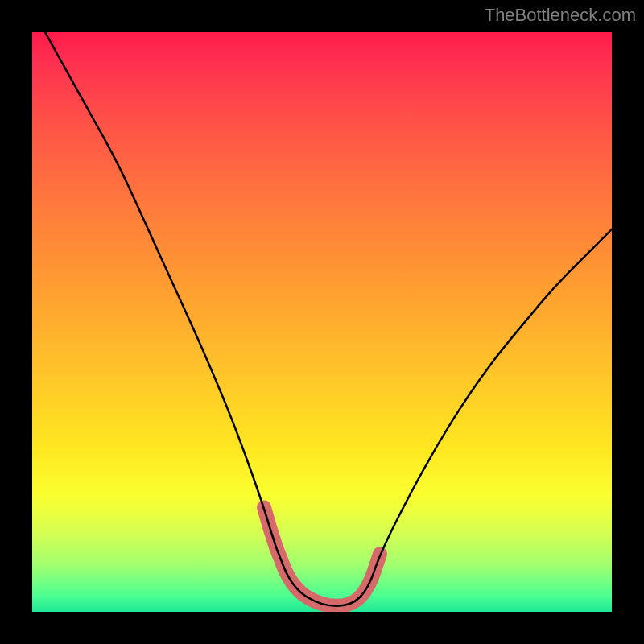 This screenshot has height=644, width=644. I want to click on highlight-band-path, so click(322, 556).